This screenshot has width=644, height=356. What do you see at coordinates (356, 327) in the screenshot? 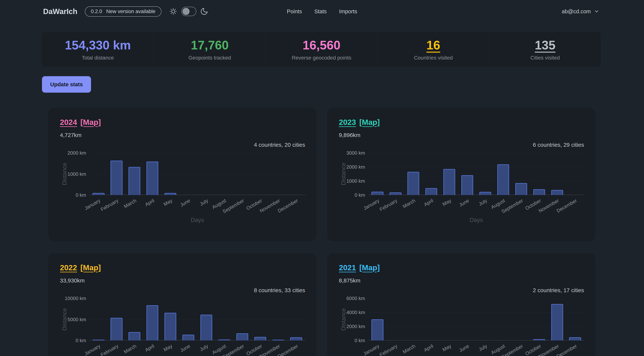
I see `y-tick-label: 2000 km` at bounding box center [356, 327].